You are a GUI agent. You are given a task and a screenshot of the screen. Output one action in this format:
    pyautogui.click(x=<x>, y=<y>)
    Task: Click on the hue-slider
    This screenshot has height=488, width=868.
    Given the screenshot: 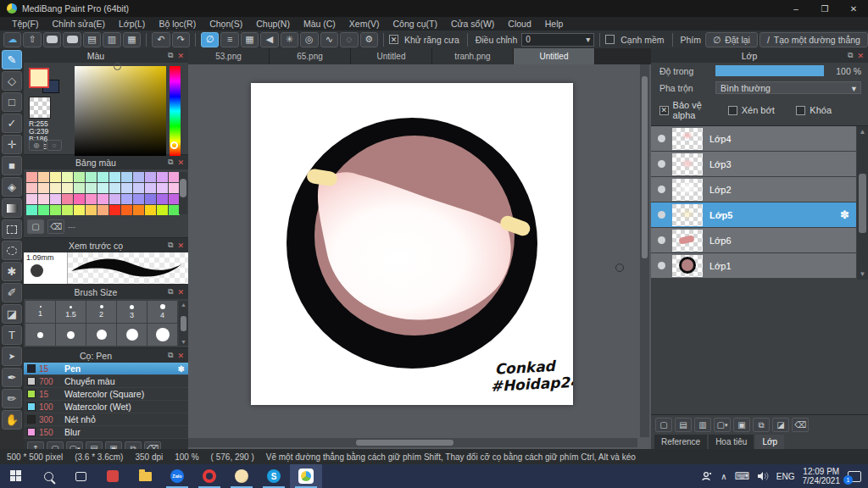 What is the action you would take?
    pyautogui.click(x=175, y=111)
    